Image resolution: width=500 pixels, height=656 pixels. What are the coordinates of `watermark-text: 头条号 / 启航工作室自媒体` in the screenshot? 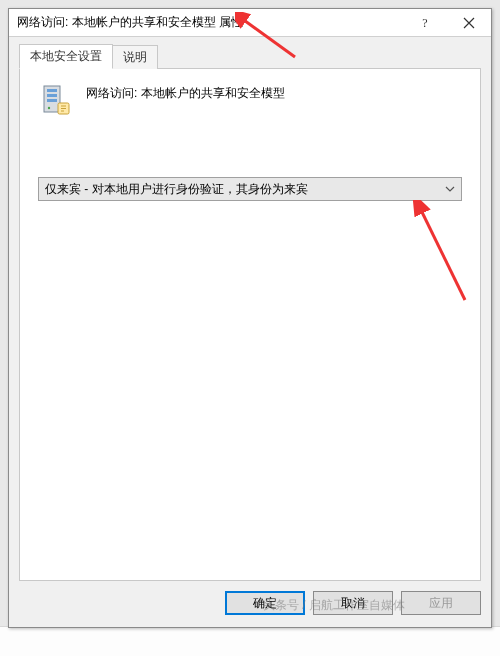 It's located at (334, 606).